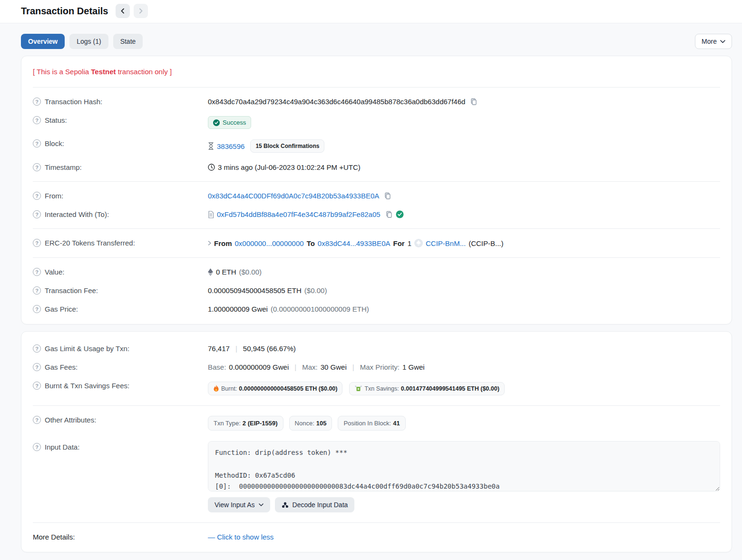 Image resolution: width=742 pixels, height=560 pixels. Describe the element at coordinates (396, 423) in the screenshot. I see `position-in-block-value: 41` at that location.